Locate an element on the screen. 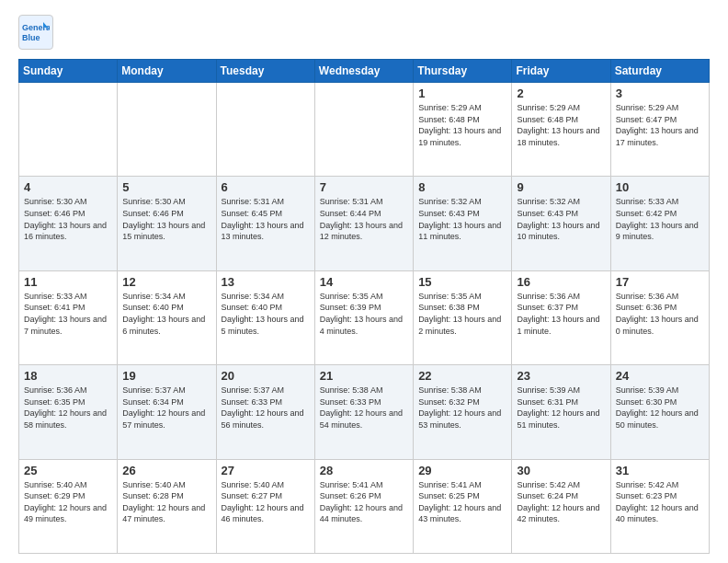  day-cell: 8Sunrise: 5:32 AM Sunset: 6:43 PM Daylig… is located at coordinates (463, 224).